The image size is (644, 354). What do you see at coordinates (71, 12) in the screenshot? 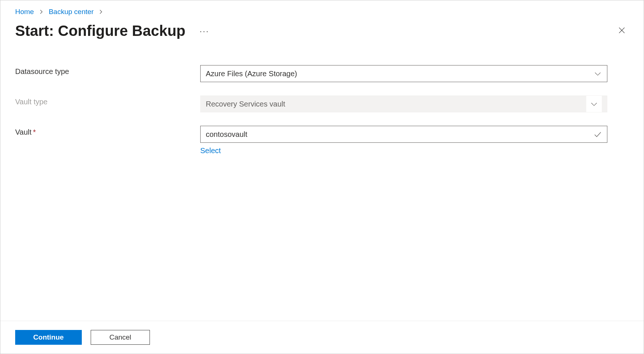
I see `breadcrumb-backup-center: Backup center` at bounding box center [71, 12].